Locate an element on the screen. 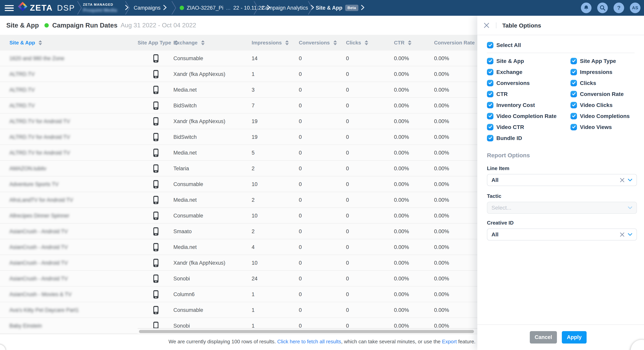 This screenshot has height=350, width=644. export-link: Export is located at coordinates (450, 342).